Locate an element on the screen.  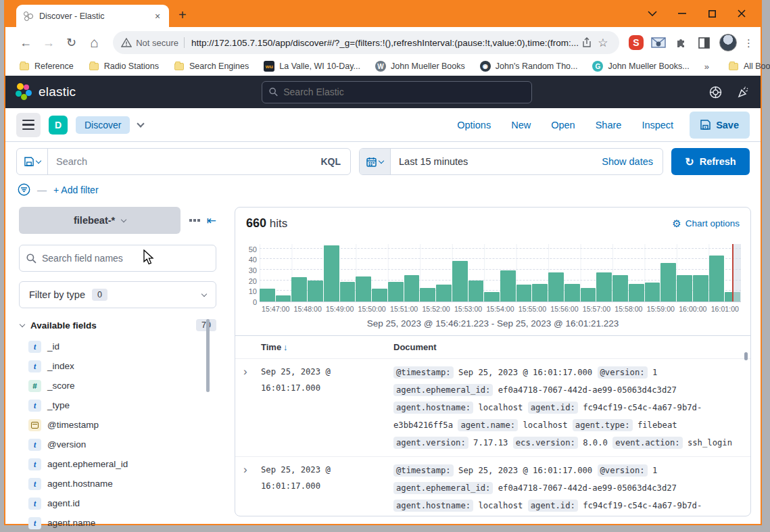
reload-icon: ↻ is located at coordinates (72, 43).